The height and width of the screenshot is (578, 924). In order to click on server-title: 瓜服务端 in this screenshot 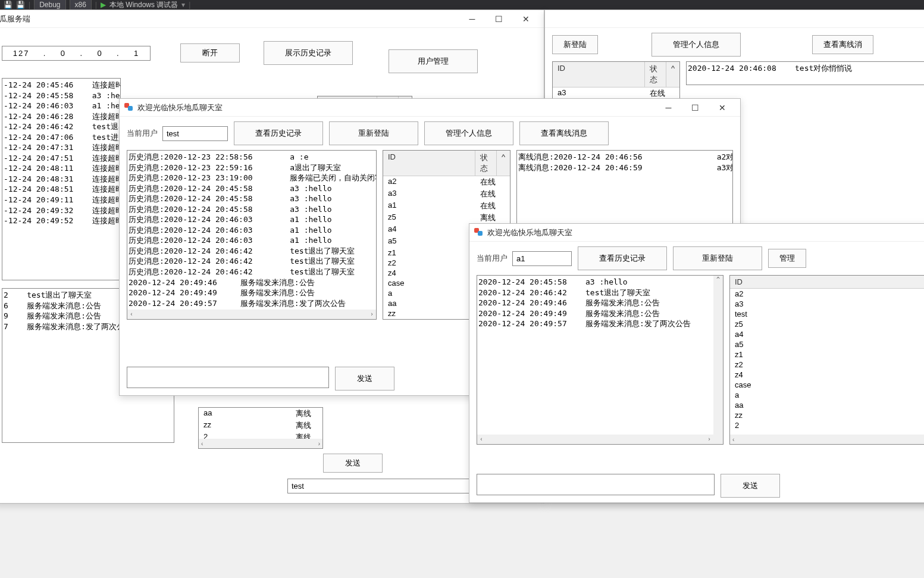, I will do `click(230, 19)`.